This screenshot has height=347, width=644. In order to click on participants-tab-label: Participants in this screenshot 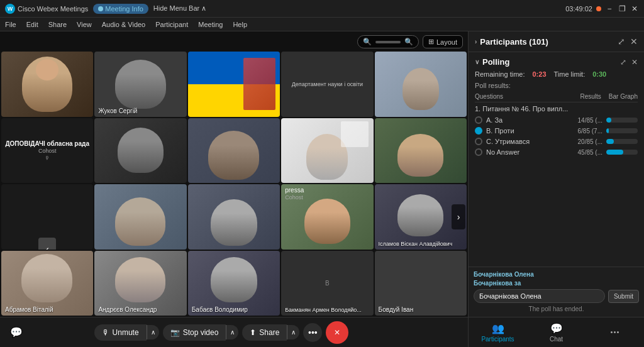, I will do `click(497, 339)`.